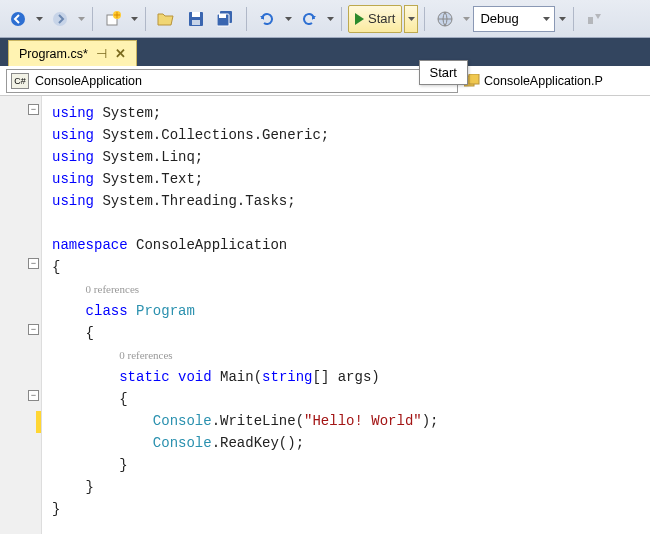  What do you see at coordinates (466, 19) in the screenshot?
I see `browser-dropdown` at bounding box center [466, 19].